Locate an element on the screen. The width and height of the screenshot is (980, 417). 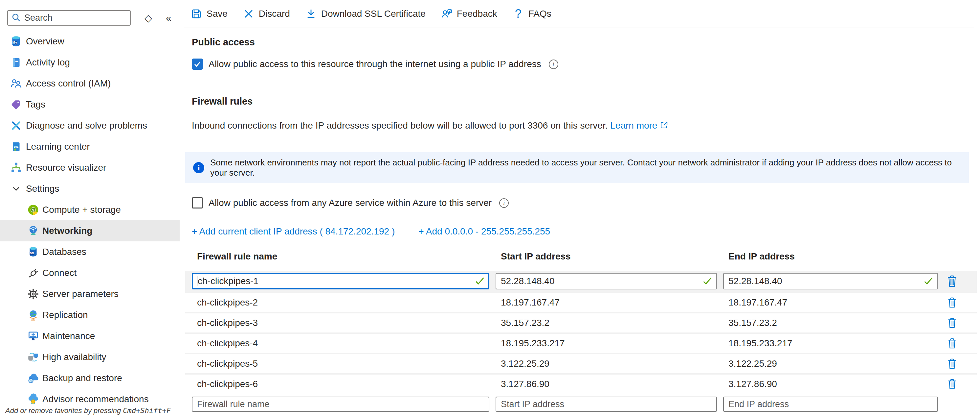
public-access-heading: Public access is located at coordinates (223, 42).